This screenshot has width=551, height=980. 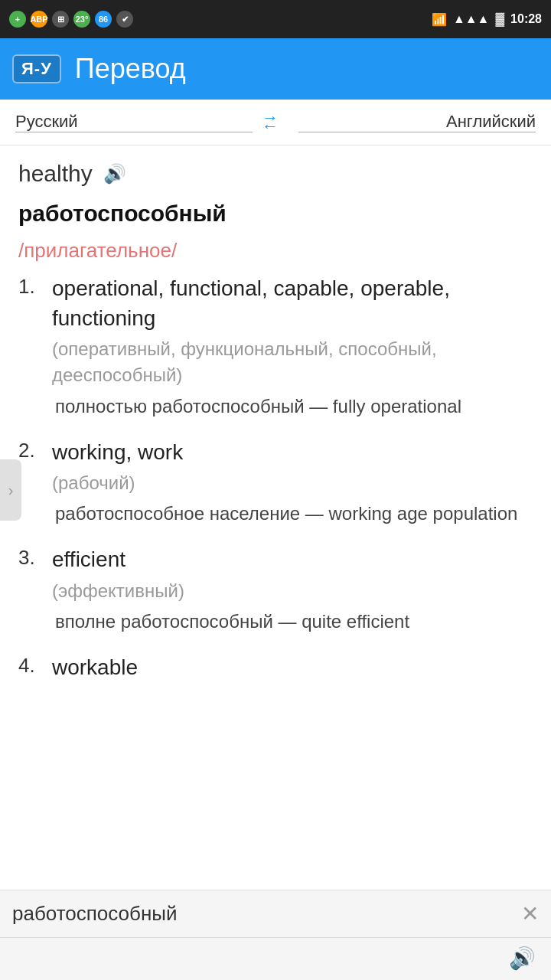 What do you see at coordinates (276, 959) in the screenshot?
I see `bottom-actions: 🔊` at bounding box center [276, 959].